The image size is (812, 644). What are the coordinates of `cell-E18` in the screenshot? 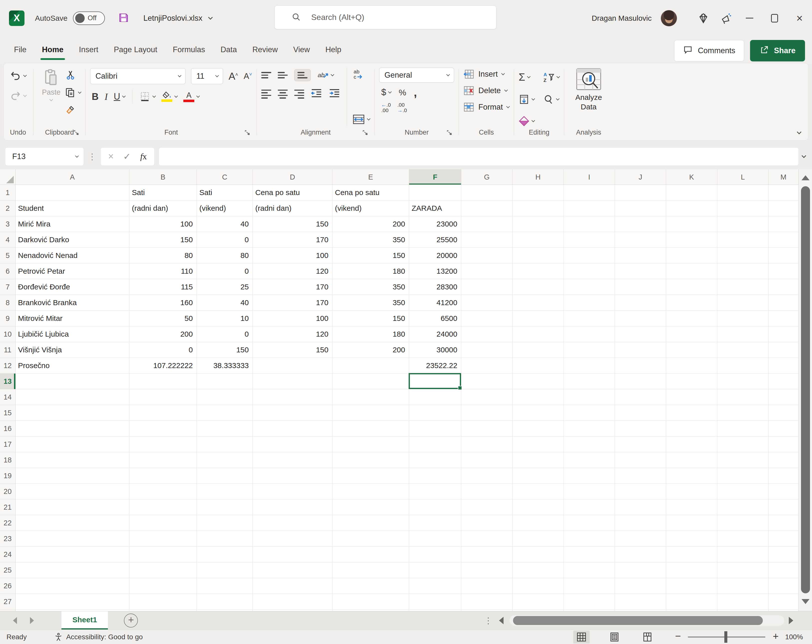 It's located at (371, 460).